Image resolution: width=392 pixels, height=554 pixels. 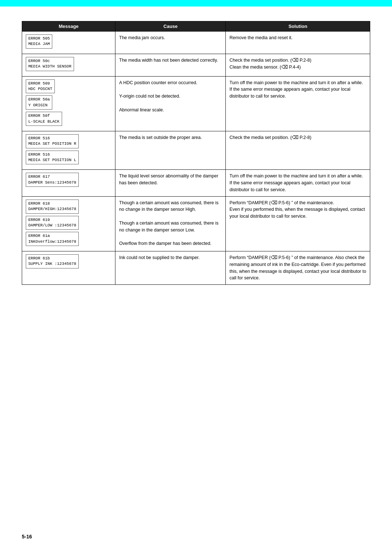 What do you see at coordinates (171, 183) in the screenshot?
I see `cause-cell: The liquid level sensor abnormality of t…` at bounding box center [171, 183].